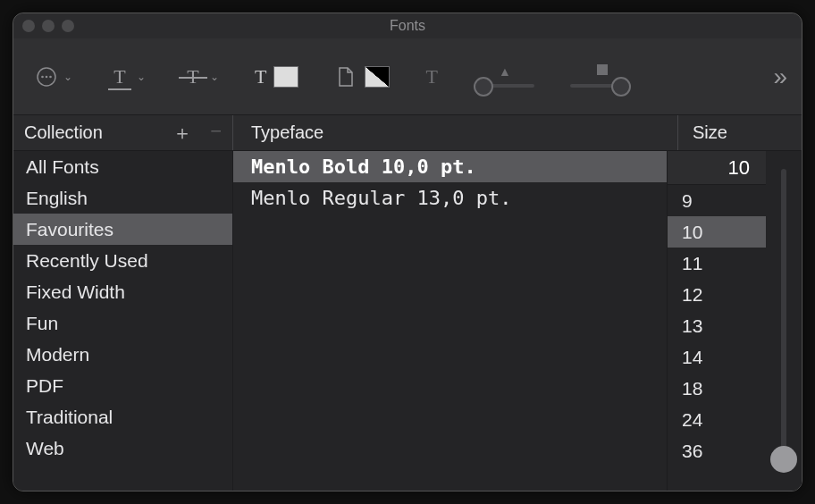 The height and width of the screenshot is (504, 815). Describe the element at coordinates (288, 132) in the screenshot. I see `typeface-header-label: Typeface` at that location.